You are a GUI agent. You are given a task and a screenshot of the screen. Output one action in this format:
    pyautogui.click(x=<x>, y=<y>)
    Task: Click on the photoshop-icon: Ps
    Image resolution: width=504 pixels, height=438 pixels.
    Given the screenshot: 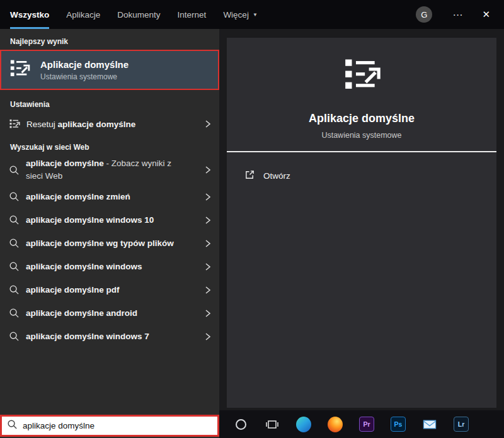 What is the action you would take?
    pyautogui.click(x=398, y=424)
    